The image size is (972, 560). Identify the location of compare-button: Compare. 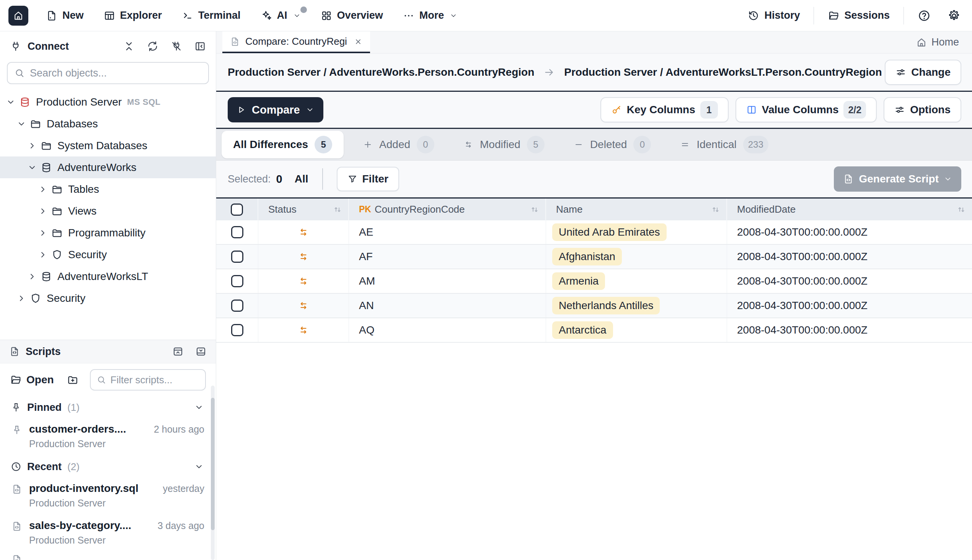
(276, 110).